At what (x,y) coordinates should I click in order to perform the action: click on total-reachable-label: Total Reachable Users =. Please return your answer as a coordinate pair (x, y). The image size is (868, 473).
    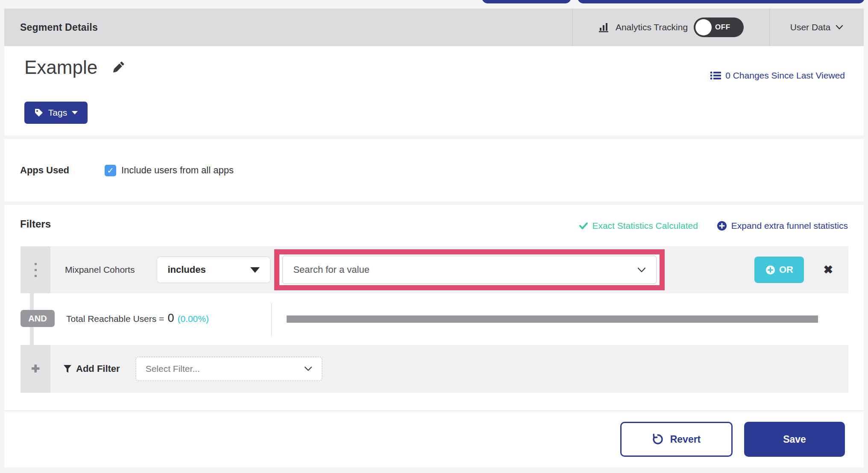
    Looking at the image, I should click on (115, 319).